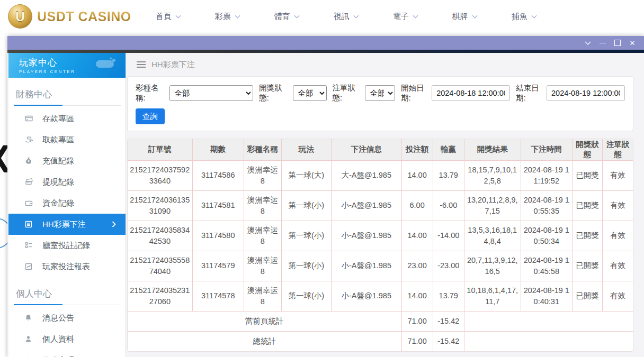 The image size is (644, 357). Describe the element at coordinates (493, 150) in the screenshot. I see `column-header: 開獎結果` at that location.